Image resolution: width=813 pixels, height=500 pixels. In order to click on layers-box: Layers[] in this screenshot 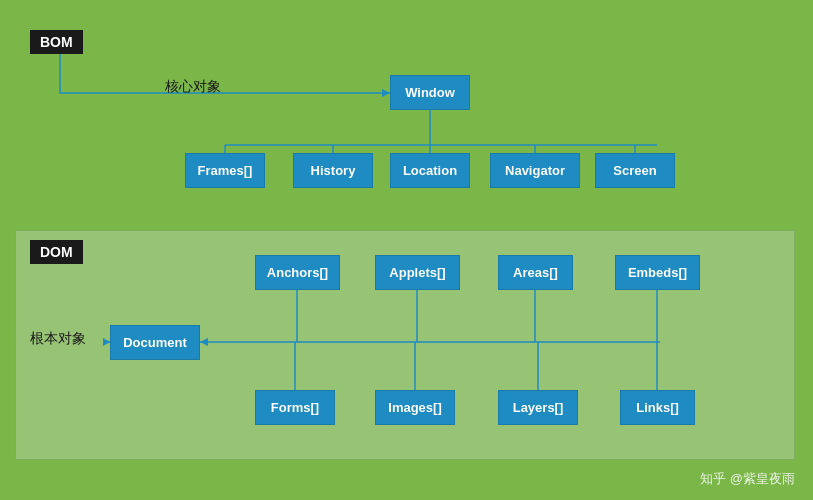, I will do `click(538, 408)`.